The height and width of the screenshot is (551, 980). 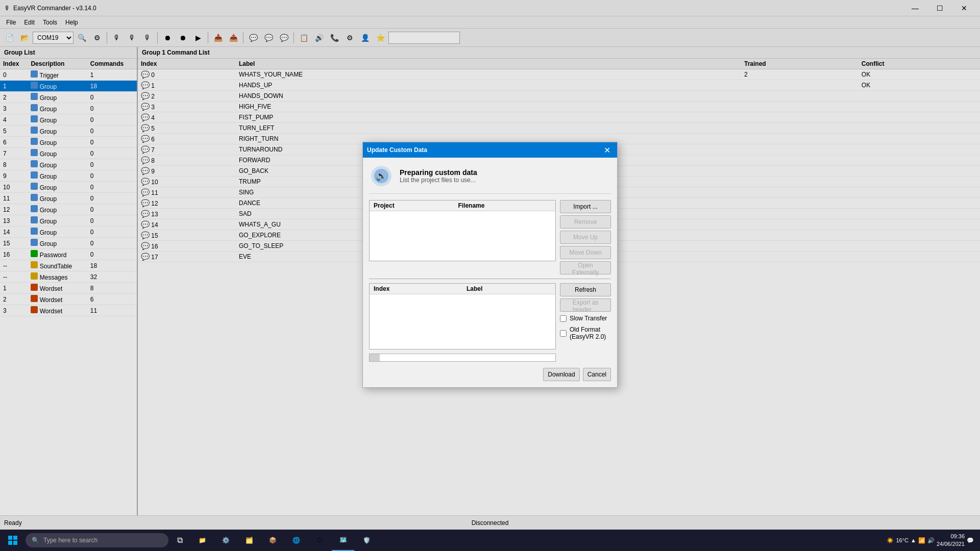 I want to click on export-header-button: Export as header ..., so click(x=585, y=305).